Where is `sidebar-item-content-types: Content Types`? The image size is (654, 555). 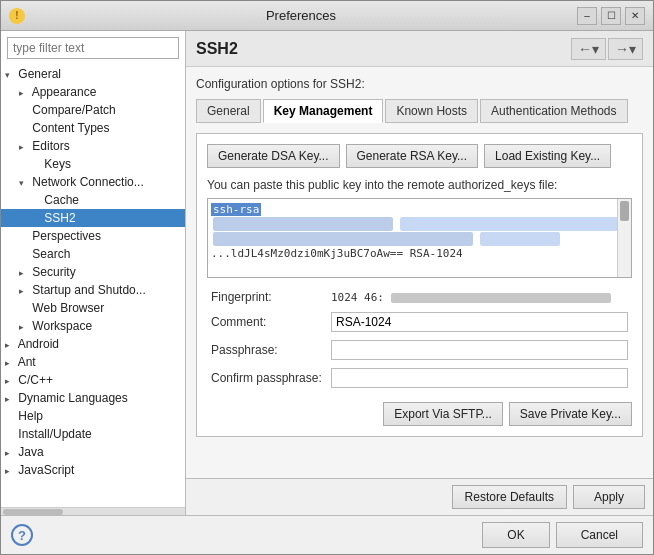 sidebar-item-content-types: Content Types is located at coordinates (93, 128).